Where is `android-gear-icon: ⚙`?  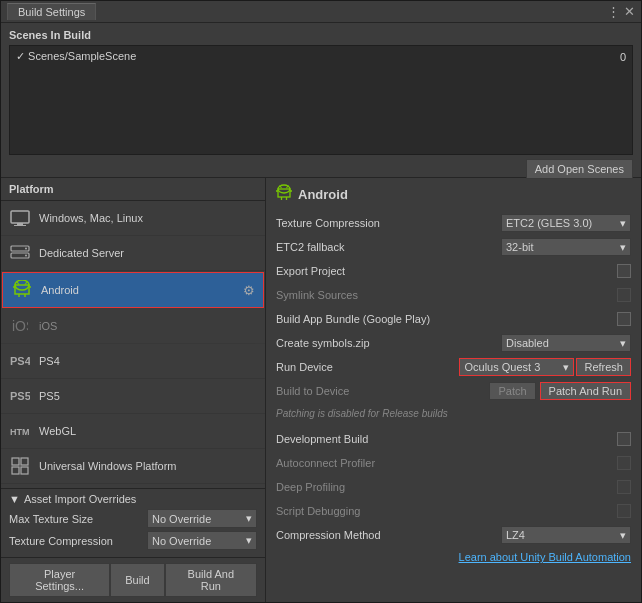 android-gear-icon: ⚙ is located at coordinates (249, 290).